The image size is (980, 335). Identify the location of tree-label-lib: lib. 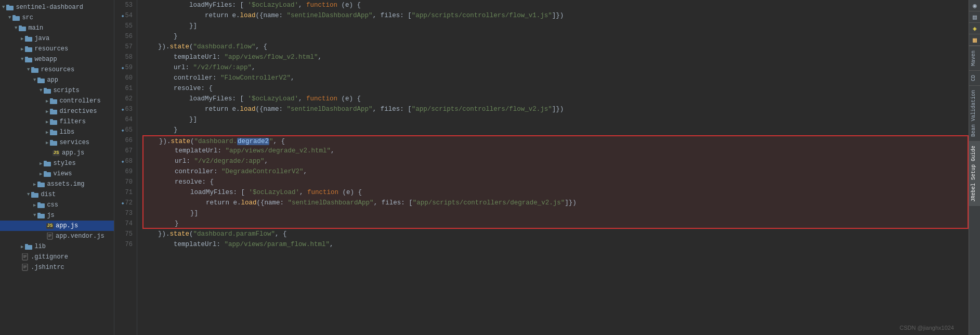
(40, 247).